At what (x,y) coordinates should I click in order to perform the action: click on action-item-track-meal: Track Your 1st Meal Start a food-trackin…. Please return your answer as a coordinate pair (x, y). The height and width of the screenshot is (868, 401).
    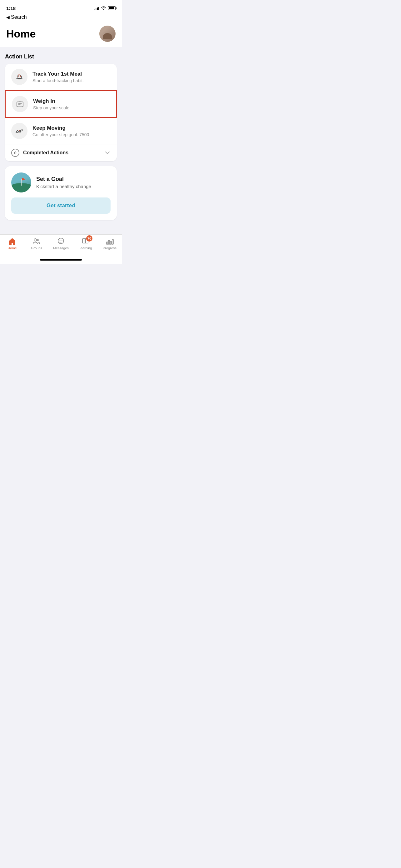
    Looking at the image, I should click on (61, 77).